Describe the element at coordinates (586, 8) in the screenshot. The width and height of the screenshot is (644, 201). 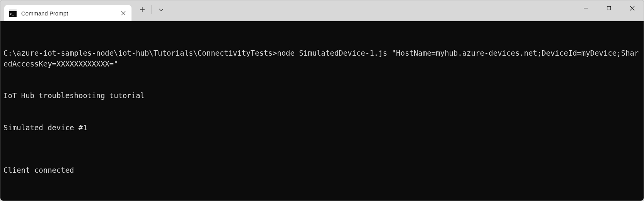
I see `minimize-icon` at that location.